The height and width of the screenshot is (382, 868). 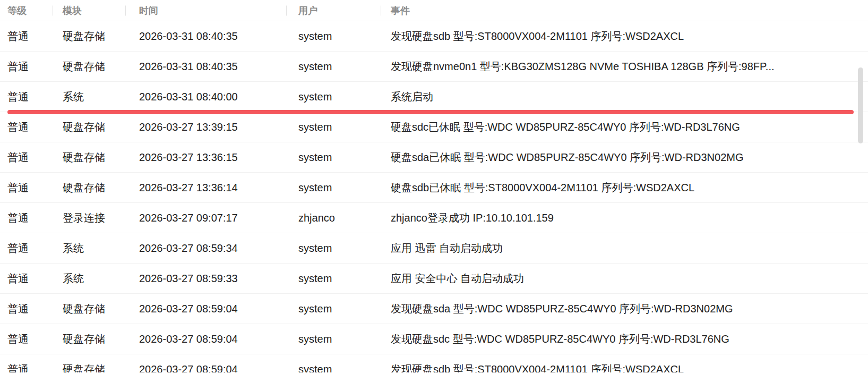 I want to click on column-header-module-label: 模块, so click(x=72, y=11).